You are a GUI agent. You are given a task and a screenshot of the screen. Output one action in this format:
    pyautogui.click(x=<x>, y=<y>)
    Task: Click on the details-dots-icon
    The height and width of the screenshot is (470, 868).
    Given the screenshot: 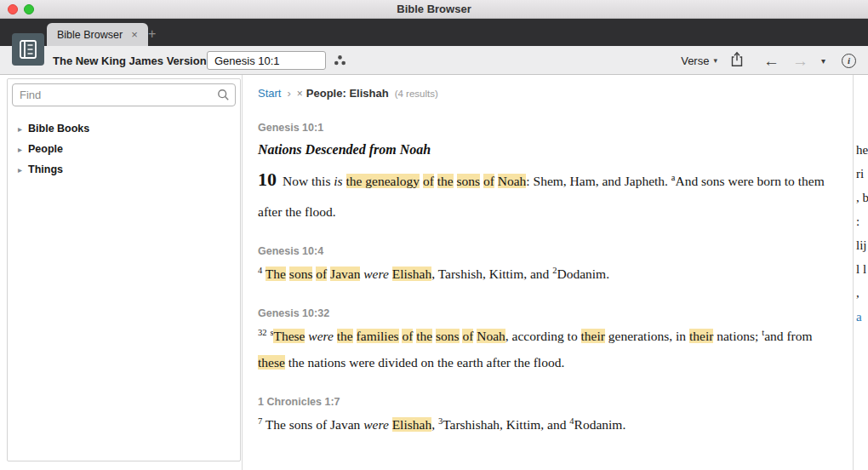 What is the action you would take?
    pyautogui.click(x=340, y=62)
    